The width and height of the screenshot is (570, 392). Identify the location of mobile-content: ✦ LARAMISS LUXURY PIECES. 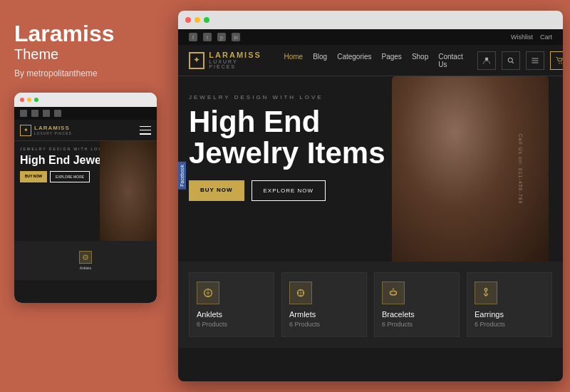
(86, 205).